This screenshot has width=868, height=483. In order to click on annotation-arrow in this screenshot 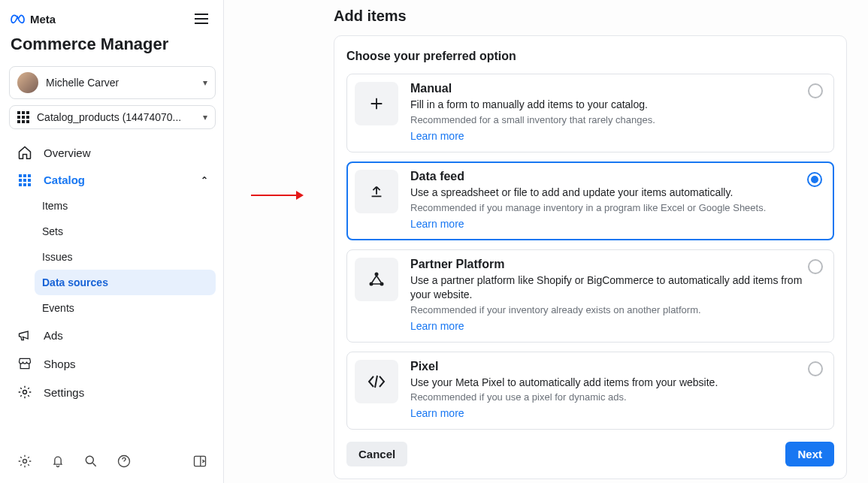, I will do `click(277, 195)`.